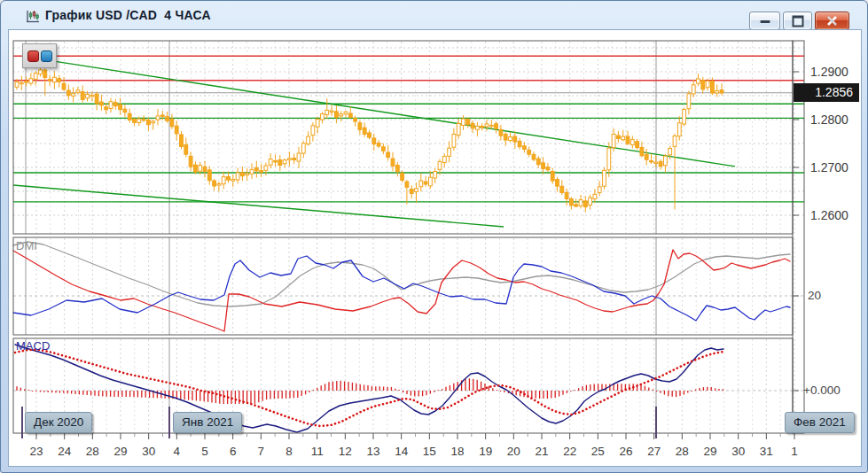 This screenshot has height=473, width=868. What do you see at coordinates (800, 21) in the screenshot?
I see `window-controls` at bounding box center [800, 21].